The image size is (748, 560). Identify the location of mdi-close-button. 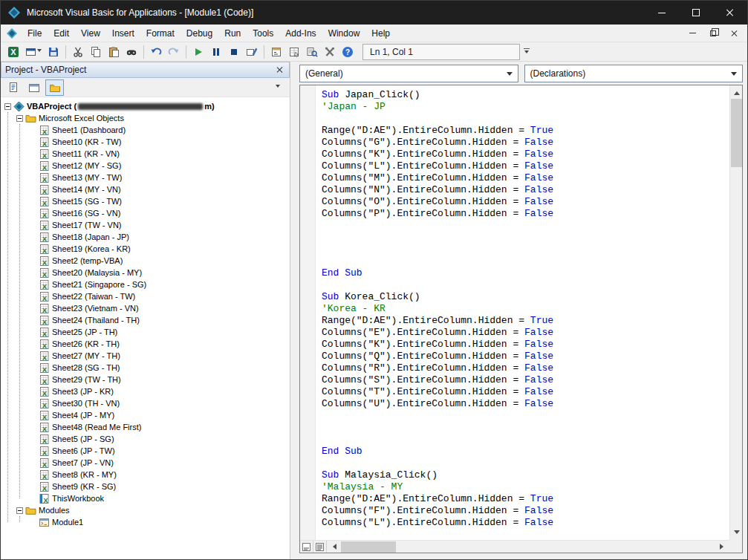
(734, 33).